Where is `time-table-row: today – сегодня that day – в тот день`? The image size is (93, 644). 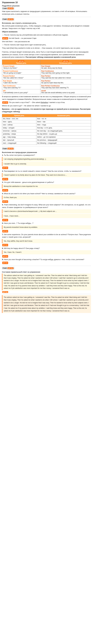 time-table-row: today – сегодня that day – в тот день is located at coordinates (46, 128).